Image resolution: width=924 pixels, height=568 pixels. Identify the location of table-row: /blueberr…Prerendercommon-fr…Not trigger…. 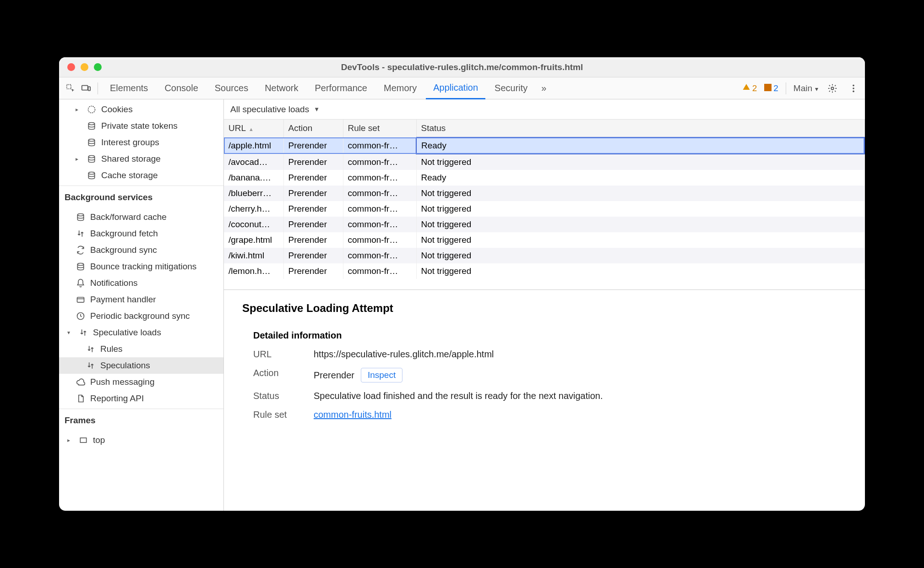
(544, 193).